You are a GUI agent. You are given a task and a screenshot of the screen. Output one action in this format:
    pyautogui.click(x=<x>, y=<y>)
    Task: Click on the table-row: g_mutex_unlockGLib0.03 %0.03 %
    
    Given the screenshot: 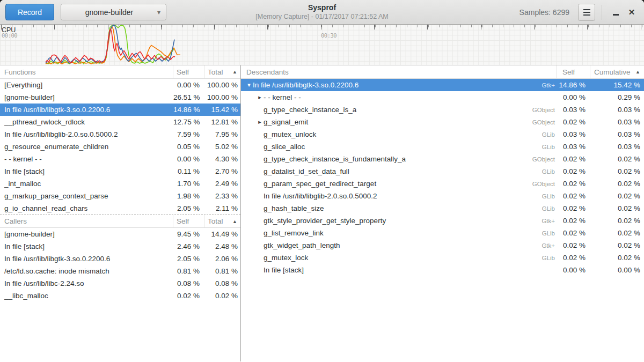 What is the action you would take?
    pyautogui.click(x=442, y=134)
    